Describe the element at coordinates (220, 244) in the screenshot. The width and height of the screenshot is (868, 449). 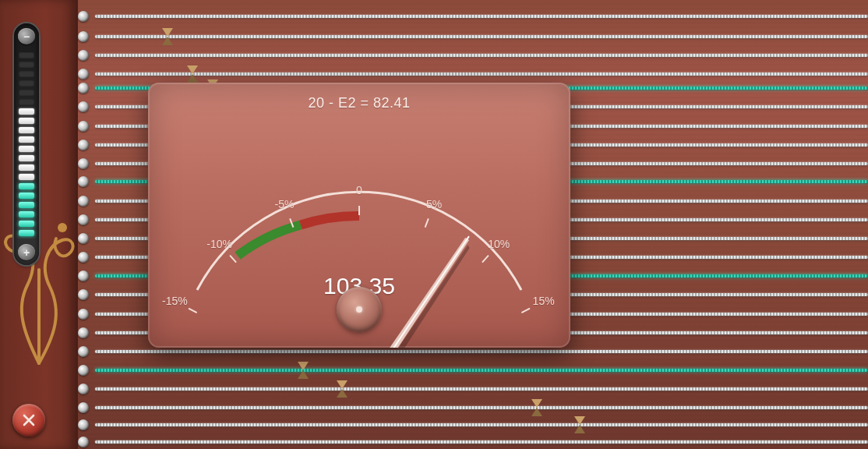
I see `gauge-scale-label: -10%` at that location.